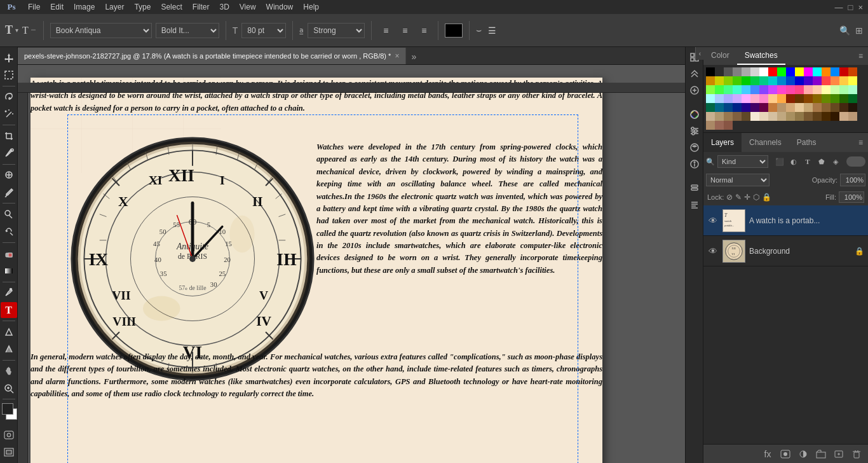 This screenshot has width=868, height=463. Describe the element at coordinates (397, 56) in the screenshot. I see `tab-close-btn: ×` at that location.